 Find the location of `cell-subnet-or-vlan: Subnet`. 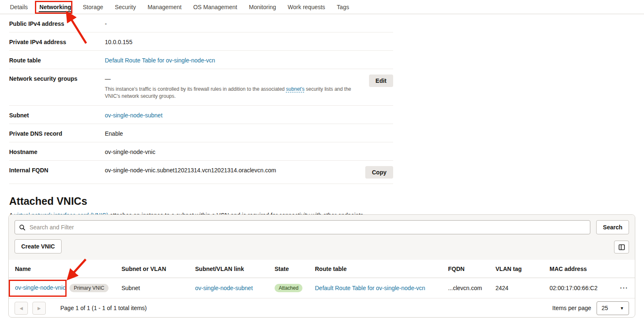

cell-subnet-or-vlan: Subnet is located at coordinates (156, 288).